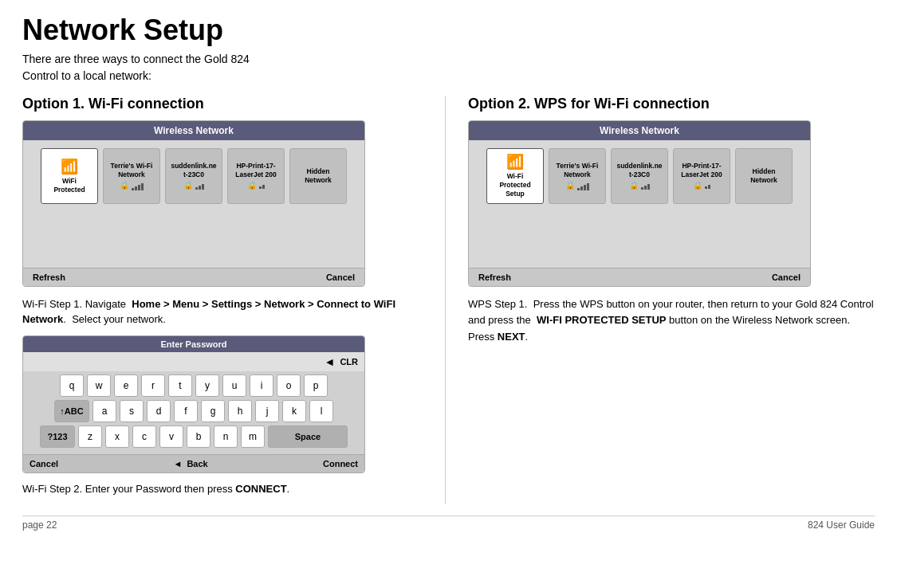 The width and height of the screenshot is (897, 588). What do you see at coordinates (190, 464) in the screenshot?
I see `kb-back-btn: ◄ Back` at bounding box center [190, 464].